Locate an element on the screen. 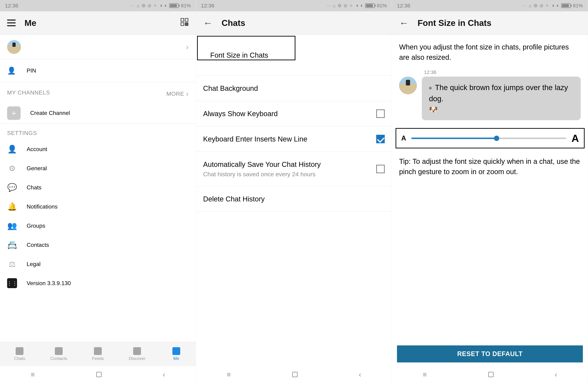  settings-label: Legal is located at coordinates (34, 264).